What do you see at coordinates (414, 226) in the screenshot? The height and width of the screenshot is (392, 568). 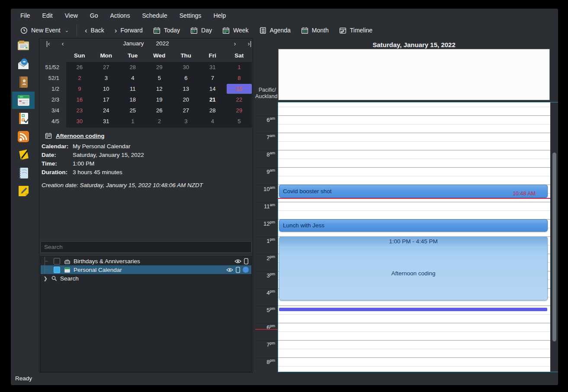 I see `agenda-event: Lunch with Jess` at bounding box center [414, 226].